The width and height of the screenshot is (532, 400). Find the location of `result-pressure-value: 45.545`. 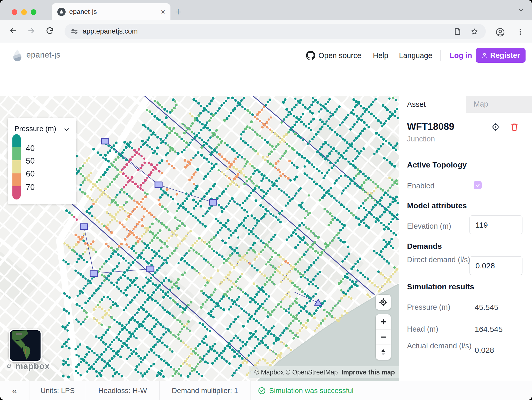

result-pressure-value: 45.545 is located at coordinates (487, 307).